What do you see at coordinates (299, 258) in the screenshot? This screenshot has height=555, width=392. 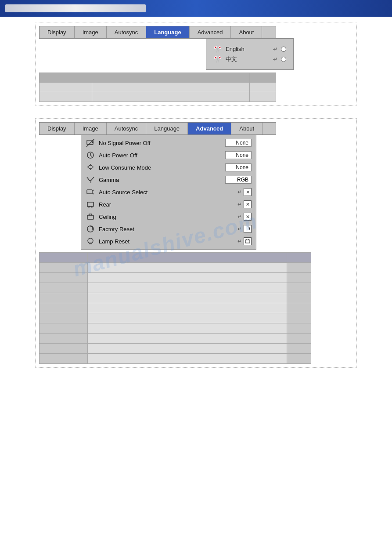 I see `desc-header-col3` at bounding box center [299, 258].